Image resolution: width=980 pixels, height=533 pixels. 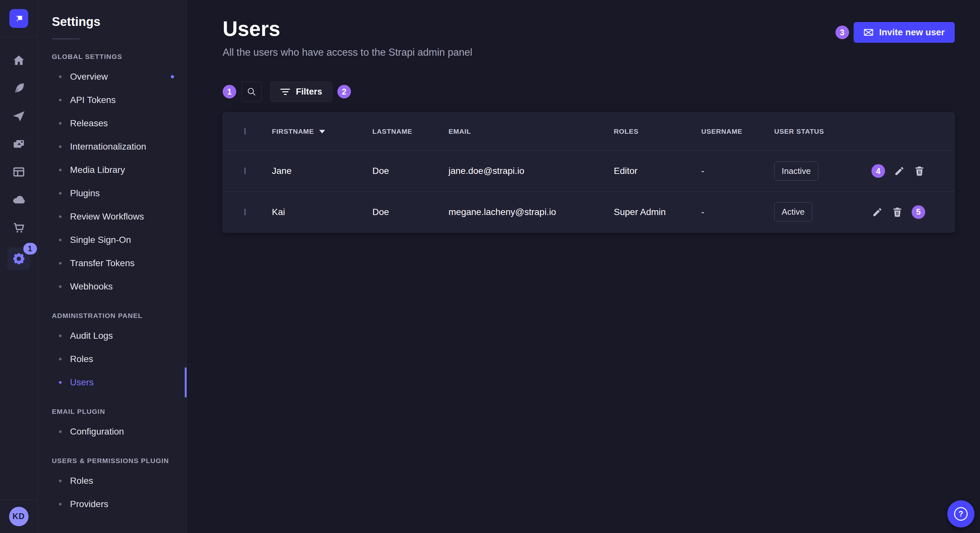 I want to click on cell-firstname: Kai, so click(x=322, y=212).